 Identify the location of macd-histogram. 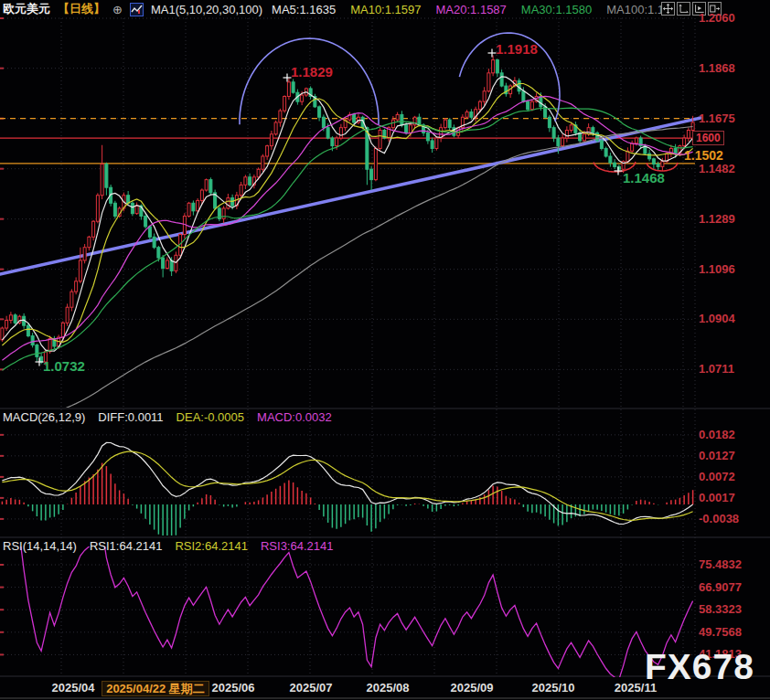
(348, 501).